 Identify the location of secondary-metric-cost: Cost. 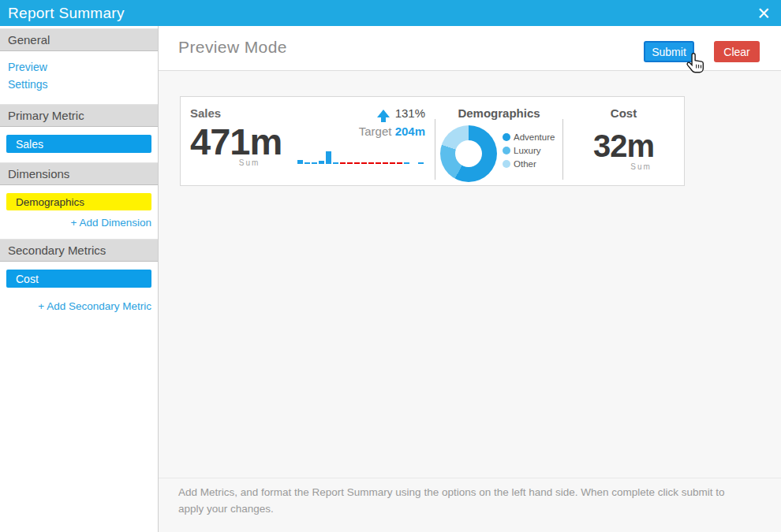
(79, 279).